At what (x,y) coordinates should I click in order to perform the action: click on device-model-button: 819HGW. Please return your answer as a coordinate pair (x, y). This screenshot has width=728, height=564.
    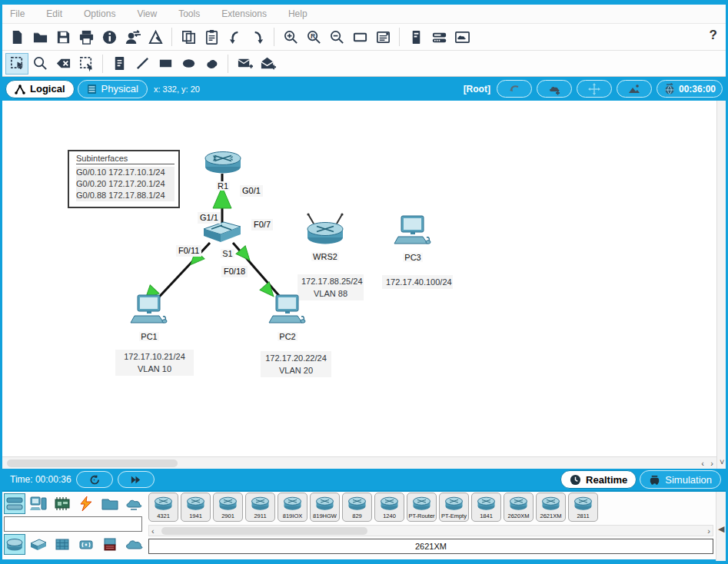
    Looking at the image, I should click on (324, 507).